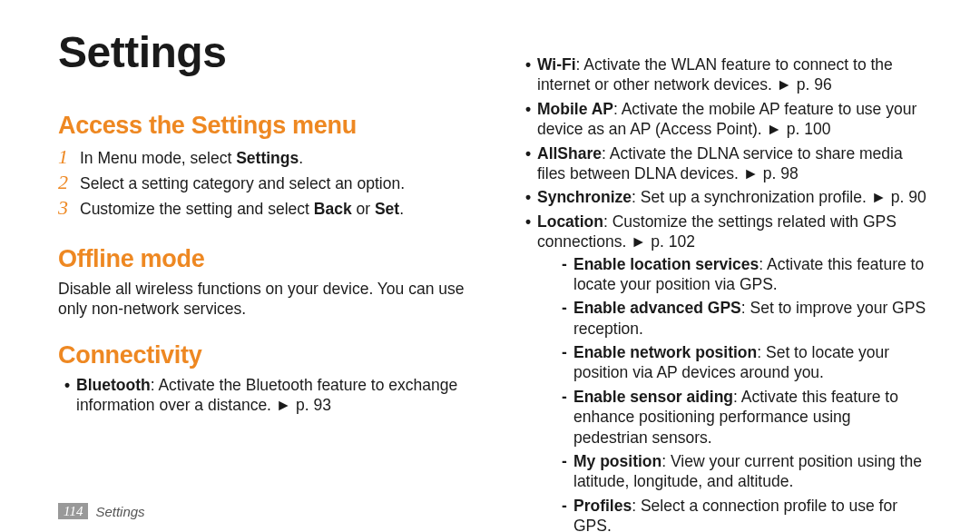  What do you see at coordinates (742, 318) in the screenshot?
I see `sub-item: -Enable advanced GPS: Set to improve you…` at bounding box center [742, 318].